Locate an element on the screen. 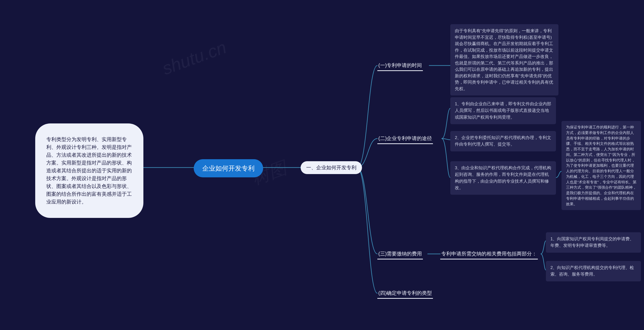 Image resolution: width=644 pixels, height=330 pixels. sec2-p3: 3、由企业和知识产权代理机构合作完成，代理机构起到咨询、服务的作用，而专利文件则… is located at coordinates (503, 178).